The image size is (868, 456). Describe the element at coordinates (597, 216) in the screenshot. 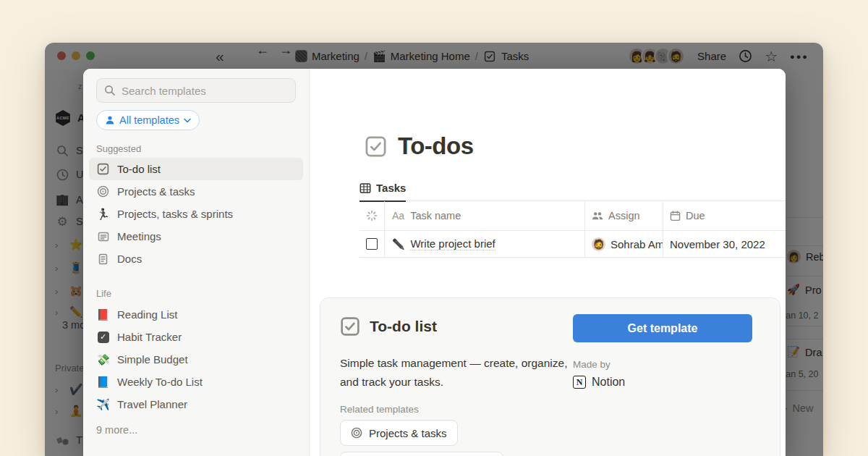

I see `people-icon` at that location.